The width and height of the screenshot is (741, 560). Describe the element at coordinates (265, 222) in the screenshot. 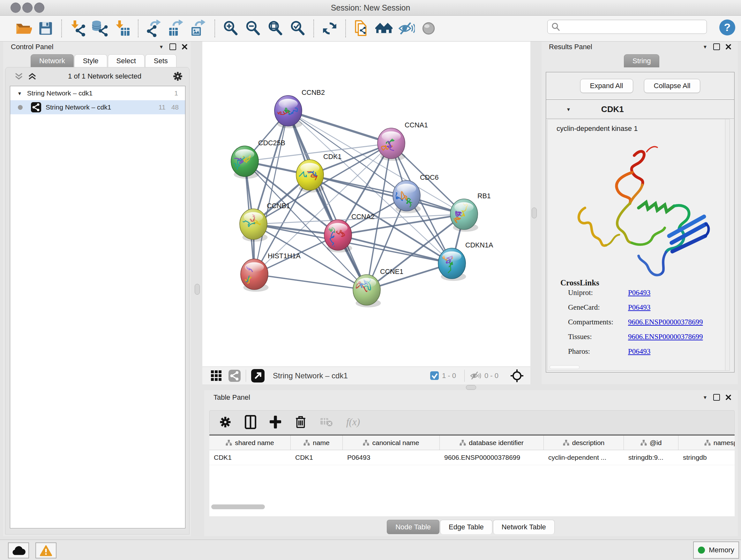

I see `network-node-ccnb1: CCNB1` at that location.